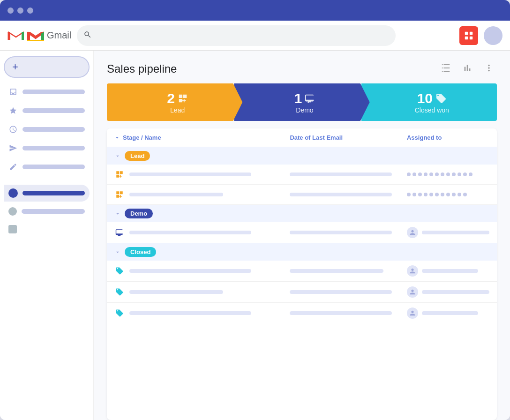  What do you see at coordinates (429, 102) in the screenshot?
I see `stage-closed-won: 10 Closed won` at bounding box center [429, 102].